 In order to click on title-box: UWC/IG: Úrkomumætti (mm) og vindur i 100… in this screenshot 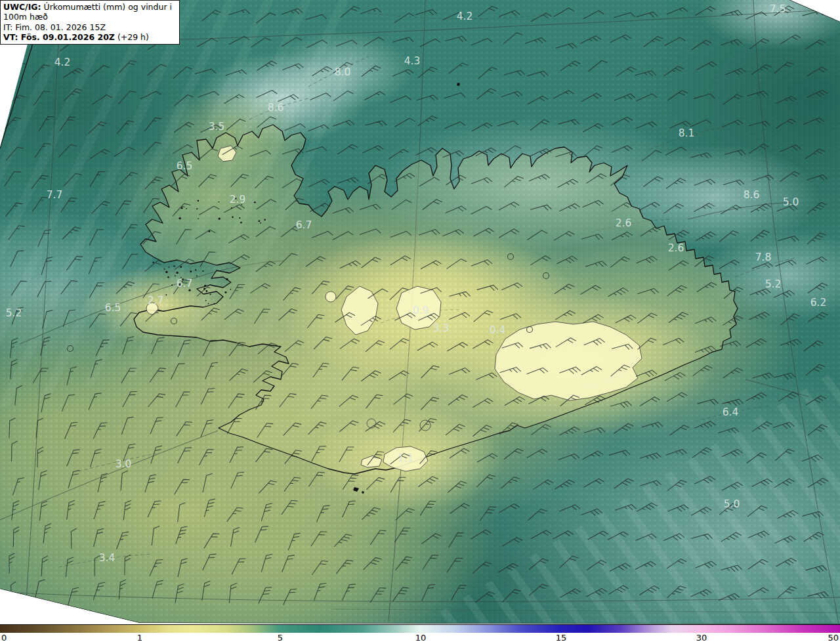, I will do `click(90, 22)`.